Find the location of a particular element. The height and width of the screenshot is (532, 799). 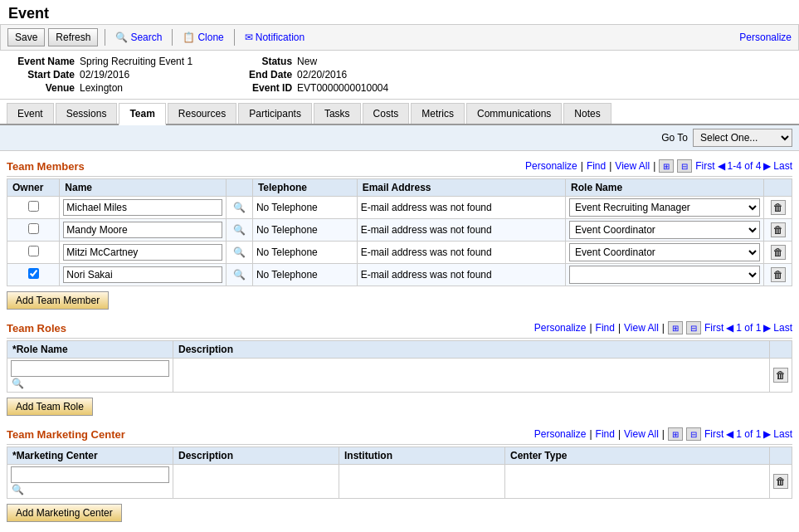

team-marketing-prev-icon: ◀ is located at coordinates (730, 434).